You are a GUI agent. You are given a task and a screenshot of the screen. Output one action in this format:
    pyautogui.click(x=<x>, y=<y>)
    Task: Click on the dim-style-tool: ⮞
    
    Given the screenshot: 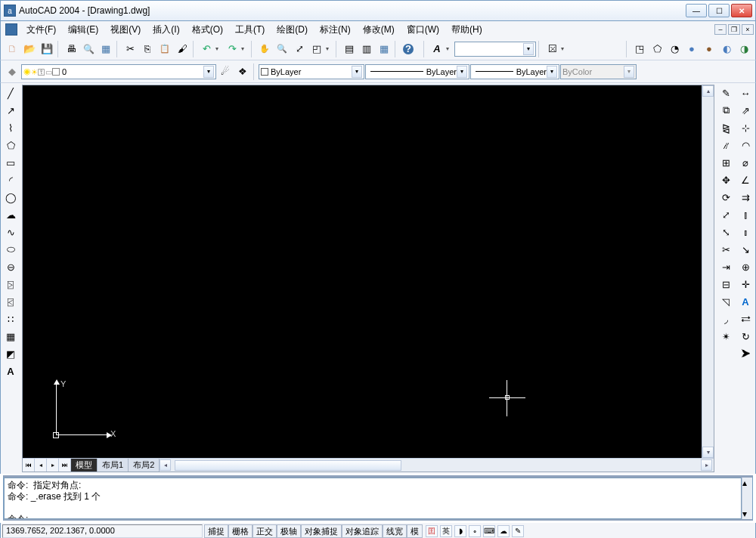 What is the action you would take?
    pyautogui.click(x=745, y=354)
    